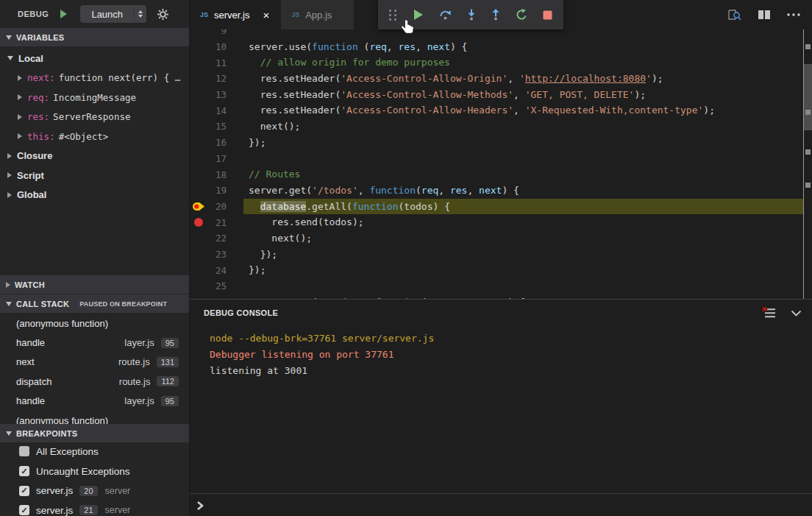 Image resolution: width=812 pixels, height=516 pixels. Describe the element at coordinates (94, 196) in the screenshot. I see `scope-row-global: Global` at that location.